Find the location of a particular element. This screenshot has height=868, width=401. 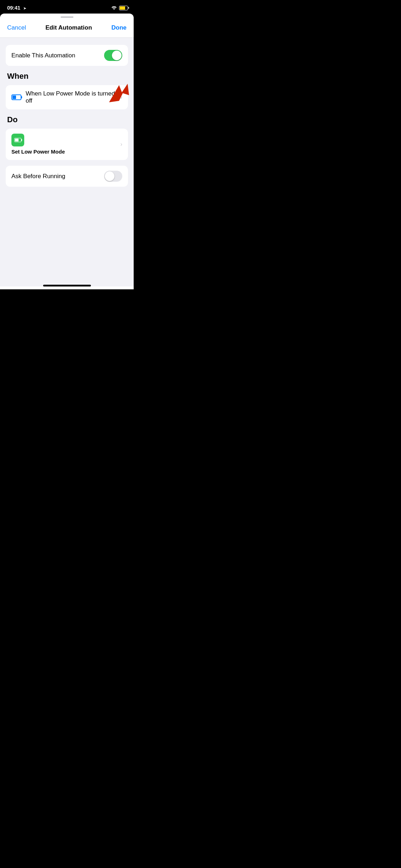

location-icon: ➤ is located at coordinates (25, 8).